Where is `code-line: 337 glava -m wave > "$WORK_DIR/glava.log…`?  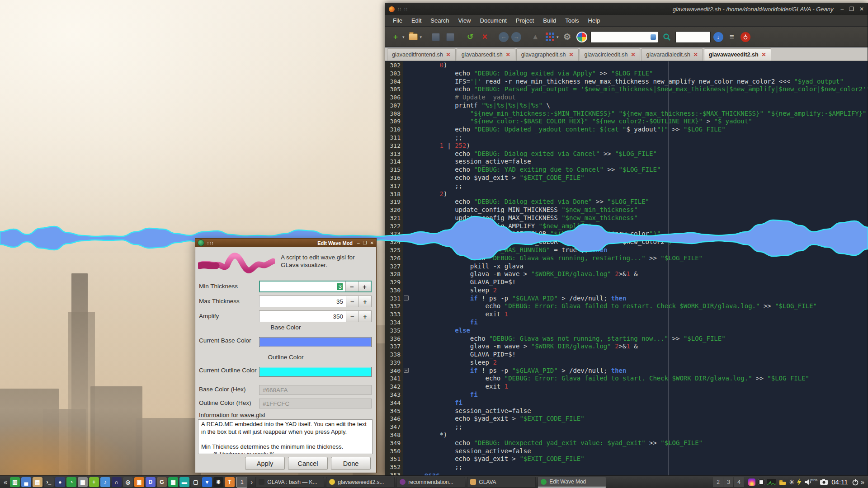
code-line: 337 glava -m wave > "$WORK_DIR/glava.log… is located at coordinates (627, 347).